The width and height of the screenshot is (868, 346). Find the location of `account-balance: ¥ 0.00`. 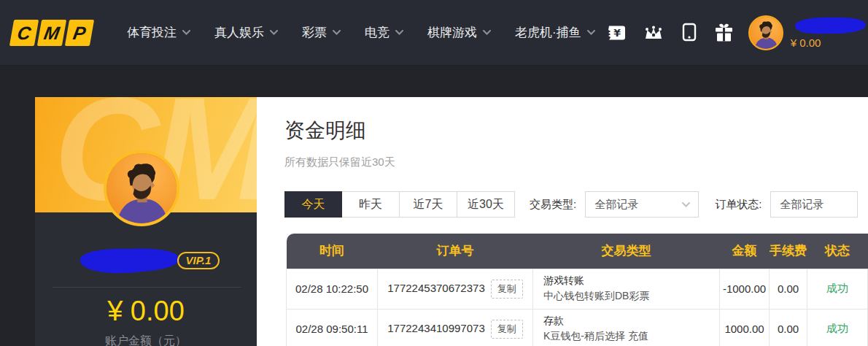

account-balance: ¥ 0.00 is located at coordinates (146, 311).